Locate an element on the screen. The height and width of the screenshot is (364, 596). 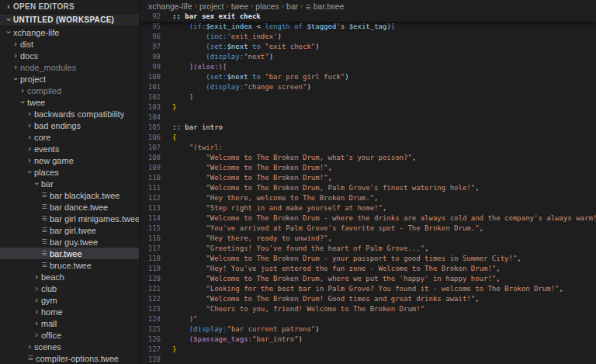
line-number: 112 is located at coordinates (156, 199).